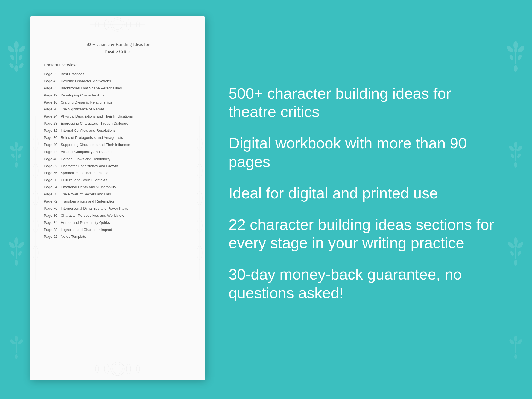 Image resolution: width=532 pixels, height=399 pixels. I want to click on toc-title: Interpersonal Dynamics and Power Plays, so click(94, 208).